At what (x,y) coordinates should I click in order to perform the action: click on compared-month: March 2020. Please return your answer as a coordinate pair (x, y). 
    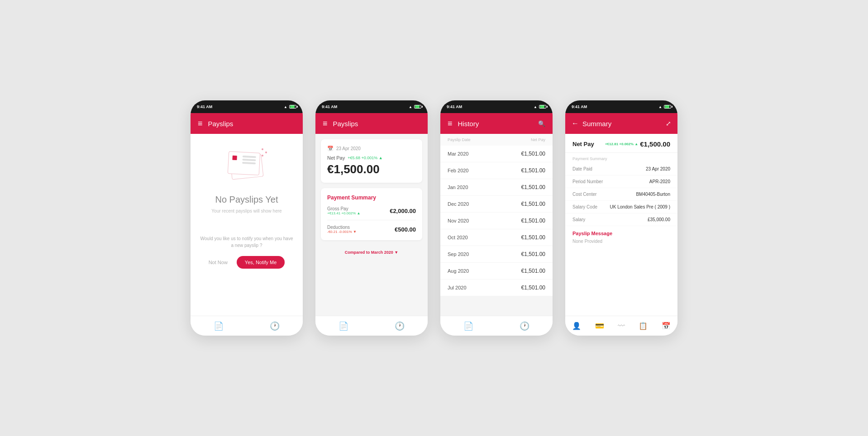
    Looking at the image, I should click on (382, 252).